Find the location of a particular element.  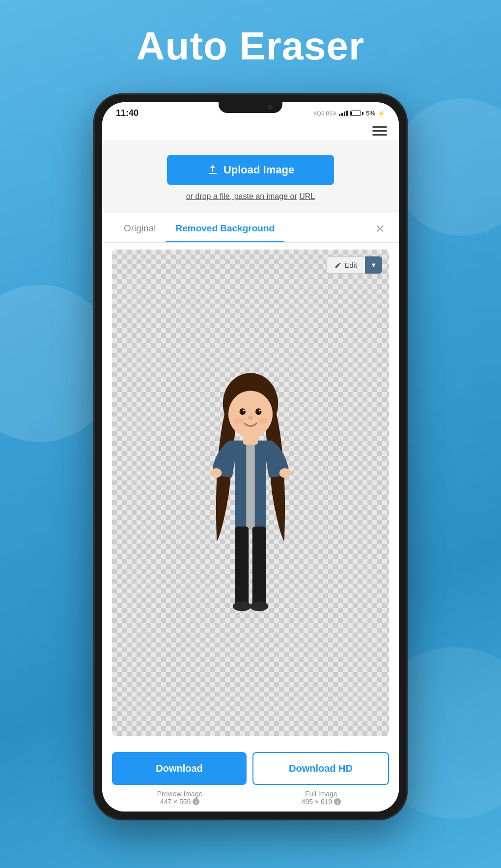

edit-button-container: Edit ▼ is located at coordinates (354, 265).